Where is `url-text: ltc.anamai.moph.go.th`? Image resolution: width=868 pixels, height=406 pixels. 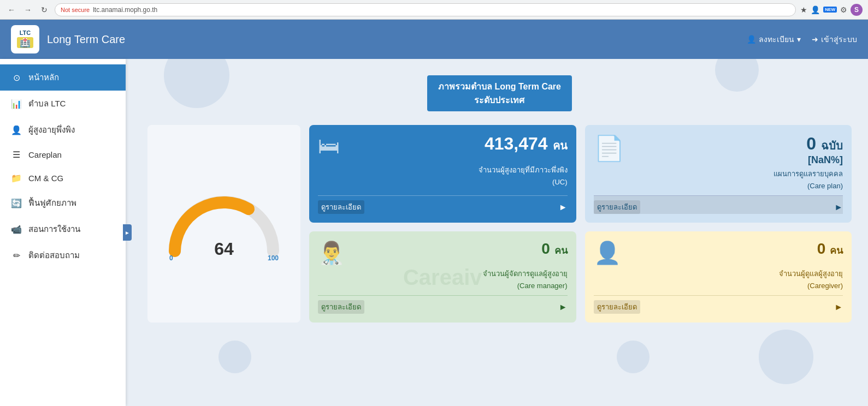 url-text: ltc.anamai.moph.go.th is located at coordinates (125, 10).